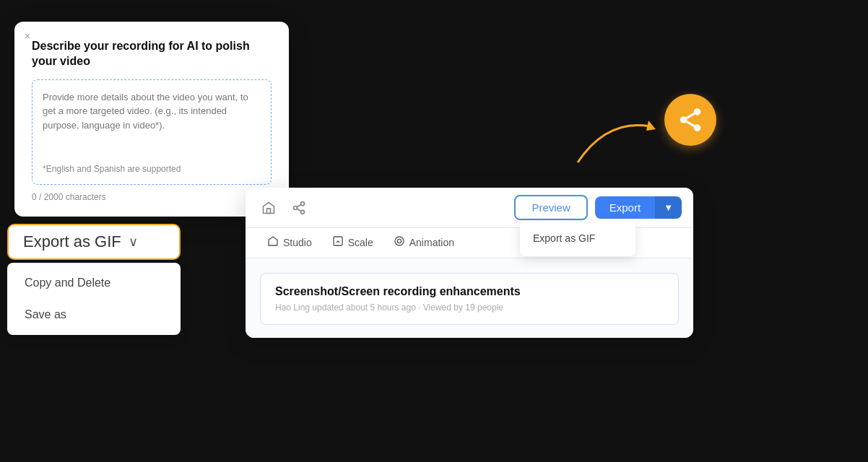 This screenshot has height=462, width=868. I want to click on content-card: Screenshot/Screen recording enhancements…, so click(469, 299).